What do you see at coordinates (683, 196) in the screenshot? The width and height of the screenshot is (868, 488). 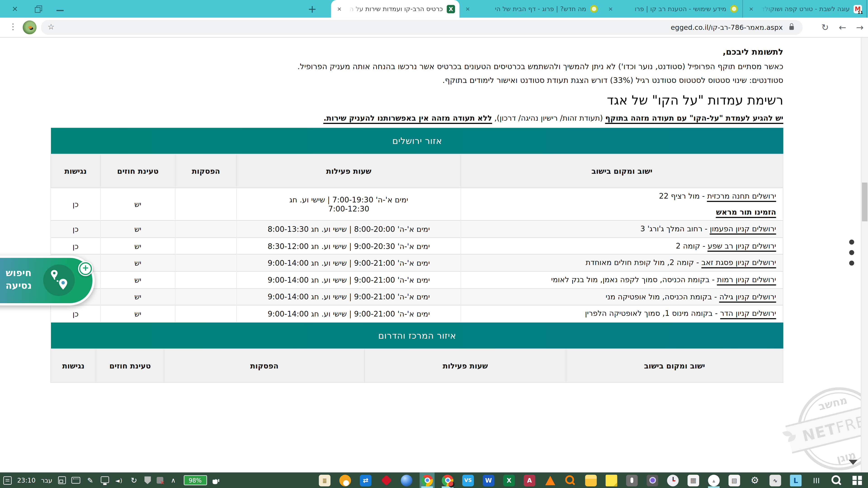 I see `location-detail: - מול רציף 22` at bounding box center [683, 196].